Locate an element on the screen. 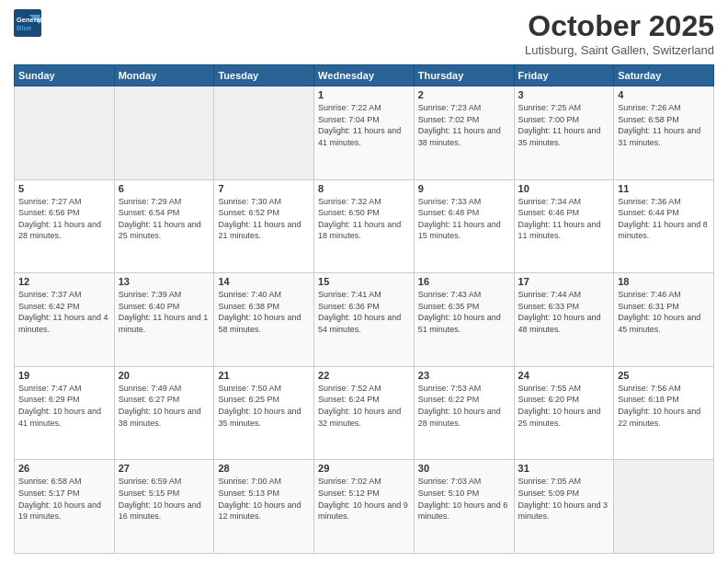 The image size is (728, 563). svg-text: Blue is located at coordinates (24, 28).